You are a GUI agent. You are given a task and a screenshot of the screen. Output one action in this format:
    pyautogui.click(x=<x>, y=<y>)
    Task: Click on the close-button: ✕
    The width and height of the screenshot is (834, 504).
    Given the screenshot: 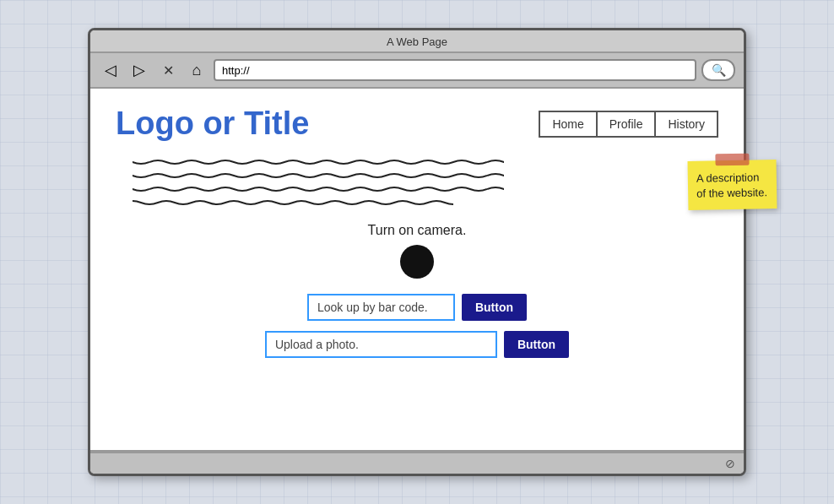 What is the action you would take?
    pyautogui.click(x=168, y=70)
    